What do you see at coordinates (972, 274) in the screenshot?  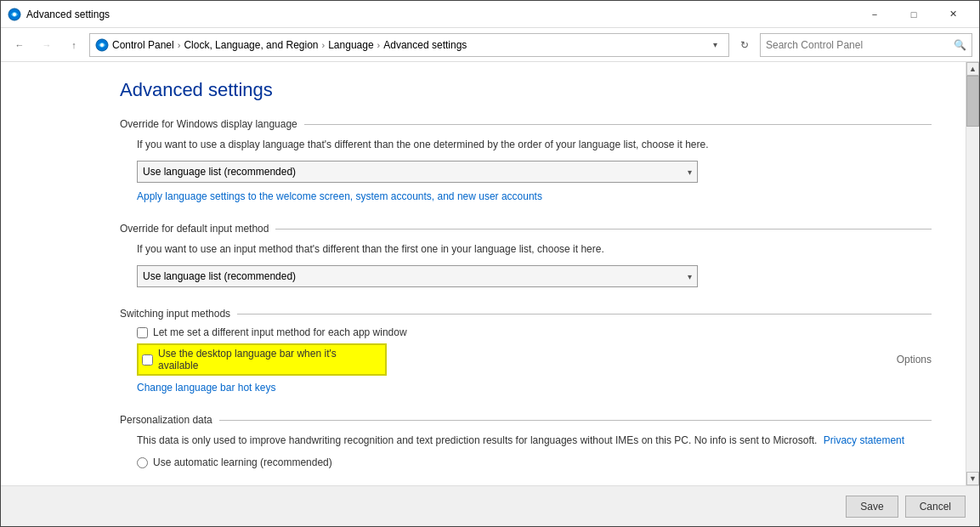 I see `scrollbar-track-inner` at bounding box center [972, 274].